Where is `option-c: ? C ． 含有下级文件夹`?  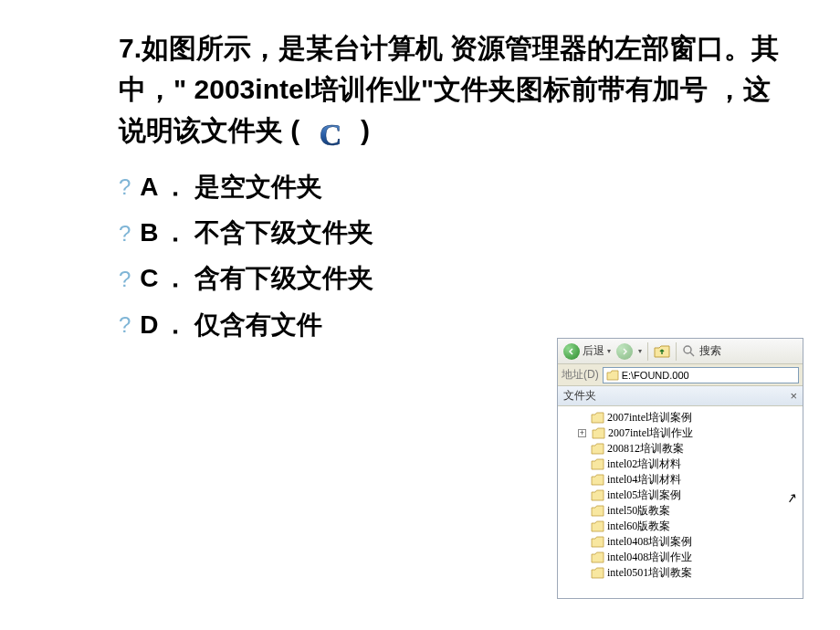 option-c: ? C ． 含有下级文件夹 is located at coordinates (452, 278).